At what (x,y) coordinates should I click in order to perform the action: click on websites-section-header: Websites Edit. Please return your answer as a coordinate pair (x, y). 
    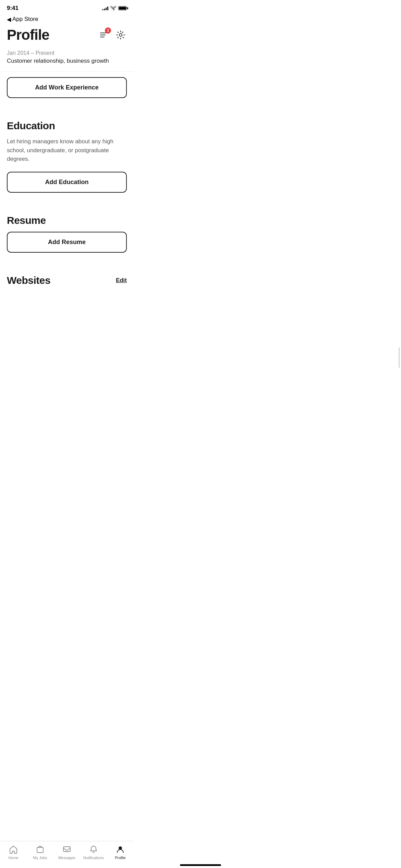
    Looking at the image, I should click on (67, 280).